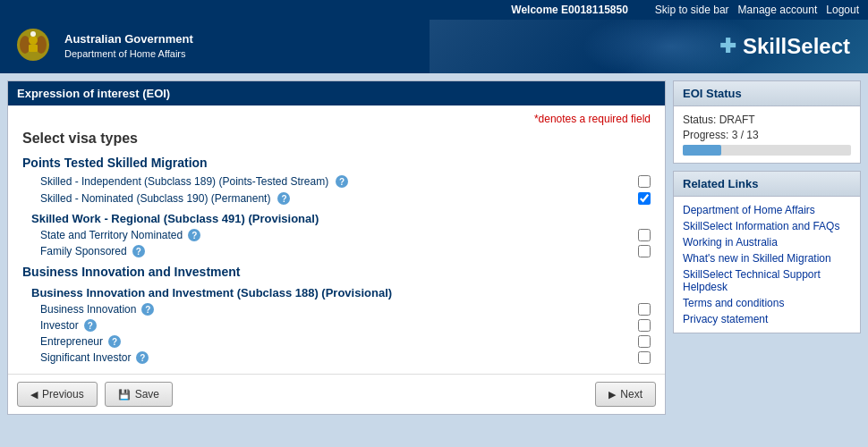  Describe the element at coordinates (843, 10) in the screenshot. I see `logout-link: Logout` at that location.